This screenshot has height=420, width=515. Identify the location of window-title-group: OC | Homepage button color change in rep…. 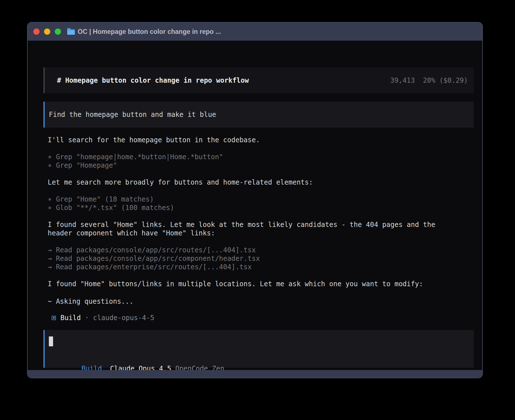
(144, 32).